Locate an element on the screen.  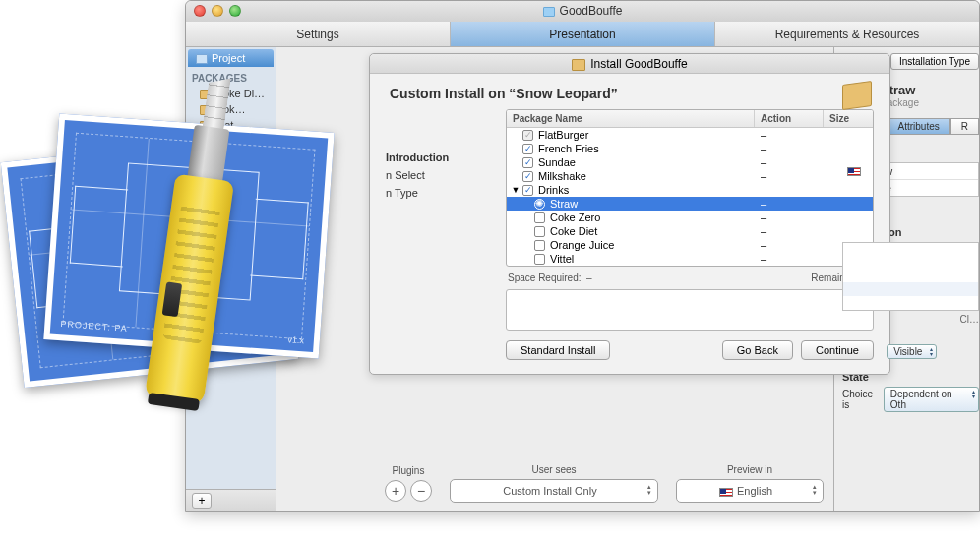
standard-install-button: Standard Install is located at coordinates (558, 350).